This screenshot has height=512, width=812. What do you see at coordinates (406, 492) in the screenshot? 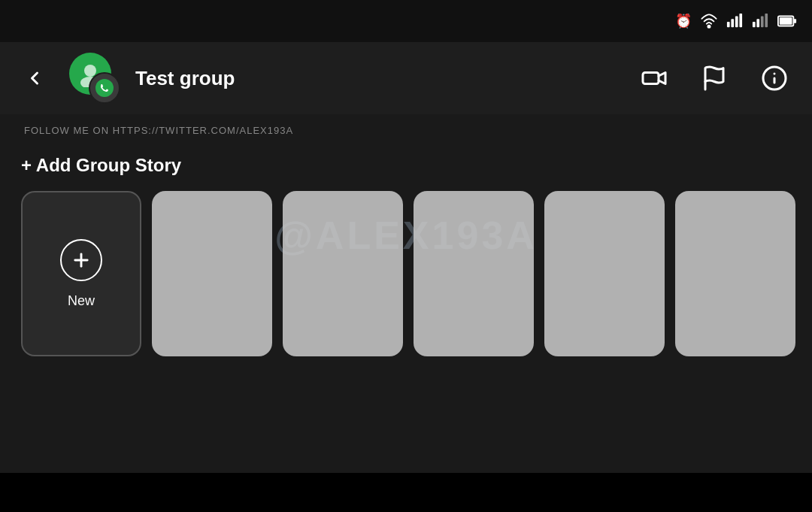
I see `bottom-bar` at bounding box center [406, 492].